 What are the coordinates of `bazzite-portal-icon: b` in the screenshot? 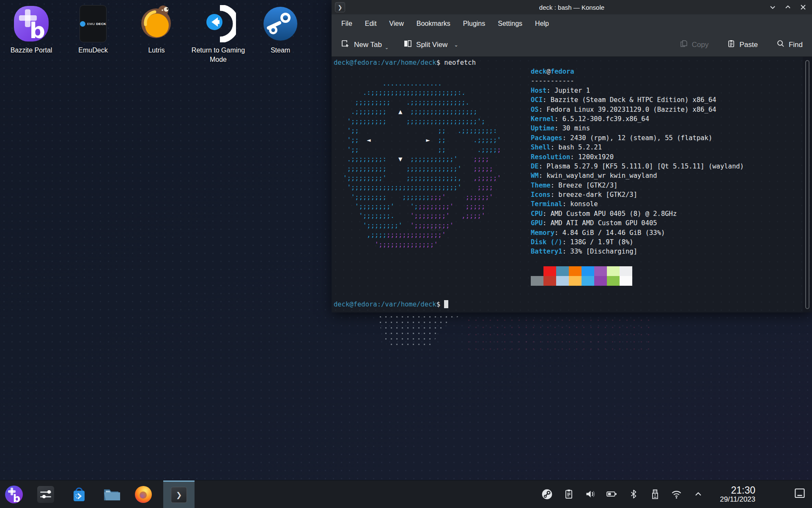 It's located at (31, 24).